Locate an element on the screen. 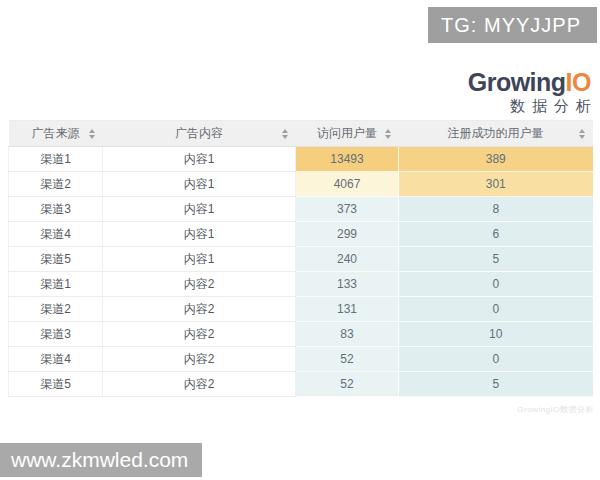 The width and height of the screenshot is (600, 480). visits-cell: 131 is located at coordinates (348, 310).